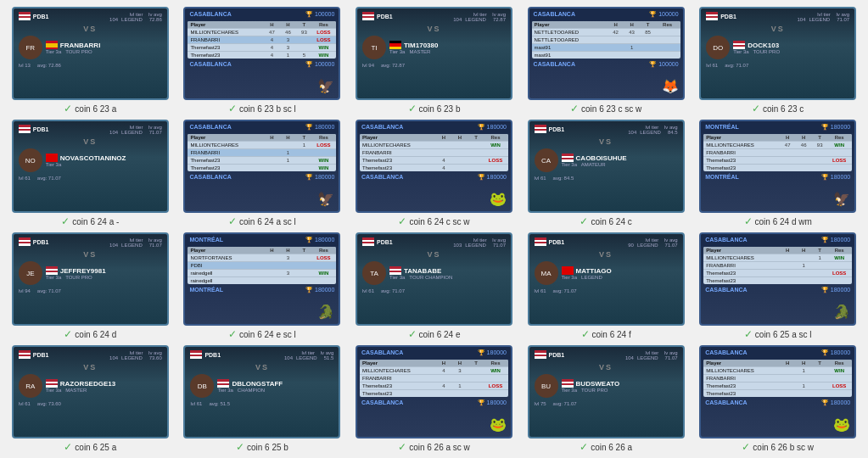  What do you see at coordinates (90, 109) in the screenshot?
I see `card-label: ✓ coin 6 23 a` at bounding box center [90, 109].